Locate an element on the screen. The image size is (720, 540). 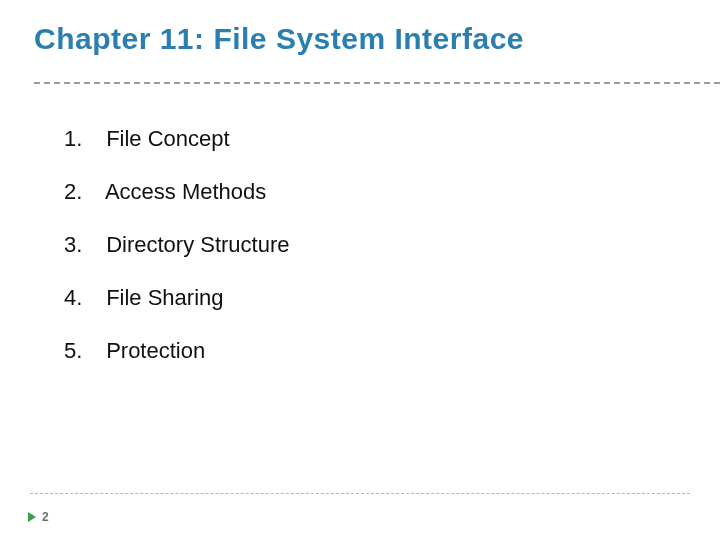
list-item: 3. Directory Structure is located at coordinates (372, 245).